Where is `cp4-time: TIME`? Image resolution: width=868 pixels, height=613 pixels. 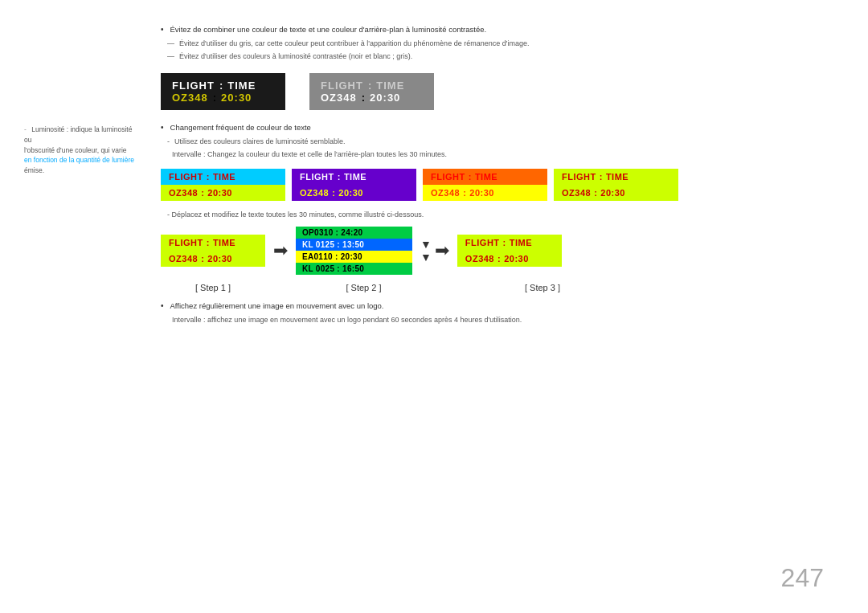
cp4-time: TIME is located at coordinates (617, 177).